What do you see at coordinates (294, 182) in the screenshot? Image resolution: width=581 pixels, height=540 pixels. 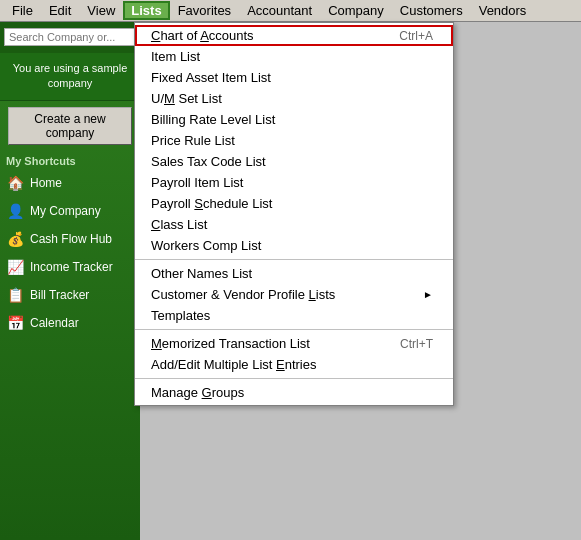 I see `dropdown-payroll-item: Payroll Item List` at bounding box center [294, 182].